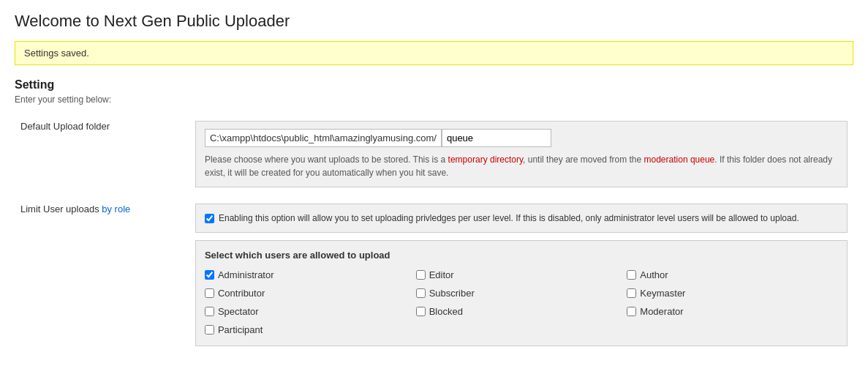  What do you see at coordinates (209, 329) in the screenshot?
I see `role-participant-checkbox` at bounding box center [209, 329].